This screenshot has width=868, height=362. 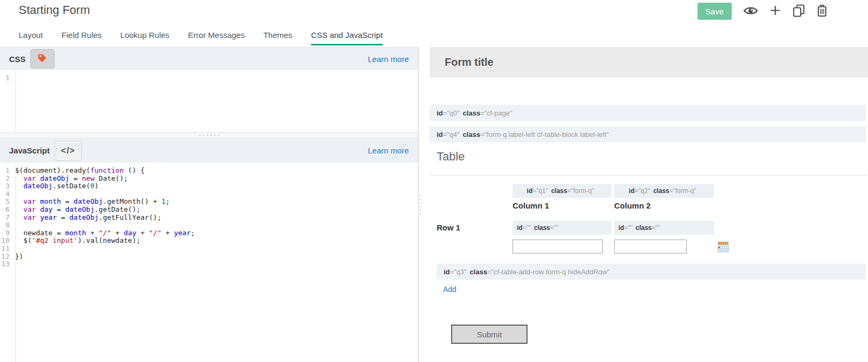 What do you see at coordinates (201, 38) in the screenshot?
I see `tab-bar: LayoutField RulesLookup RulesError Messa…` at bounding box center [201, 38].